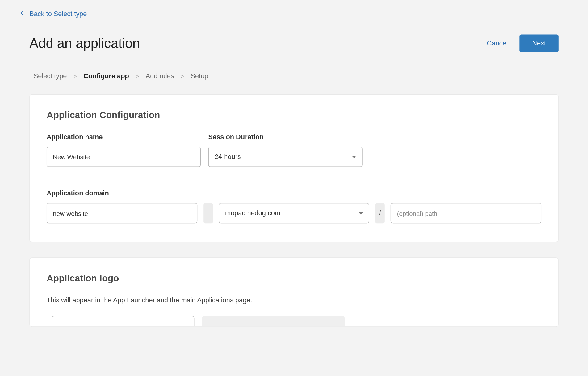 Image resolution: width=588 pixels, height=376 pixels. I want to click on arrow-left-icon, so click(23, 14).